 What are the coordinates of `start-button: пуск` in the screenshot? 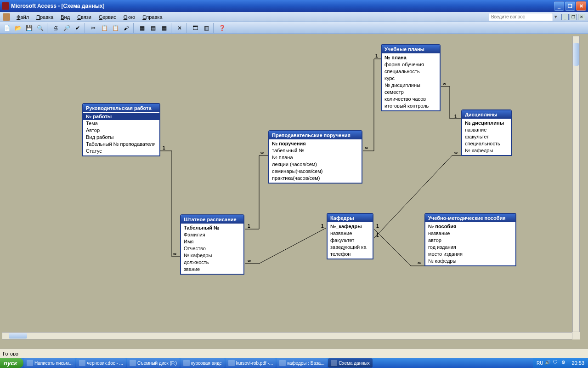 It's located at (12, 363).